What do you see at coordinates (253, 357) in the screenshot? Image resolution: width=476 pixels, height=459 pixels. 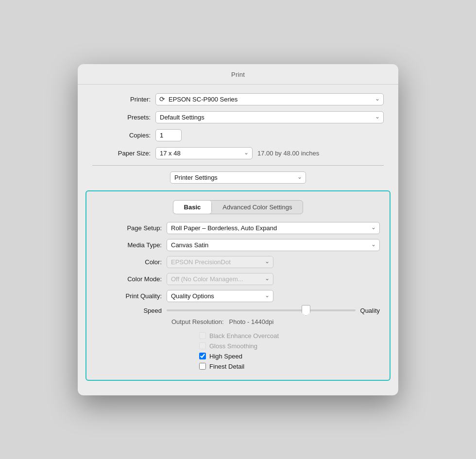 I see `high-speed-item: High Speed` at bounding box center [253, 357].